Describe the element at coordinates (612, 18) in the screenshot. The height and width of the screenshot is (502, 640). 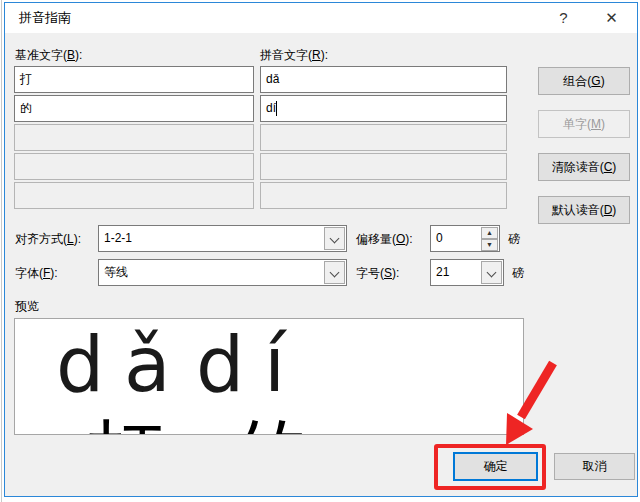
I see `close-icon: ✕` at that location.